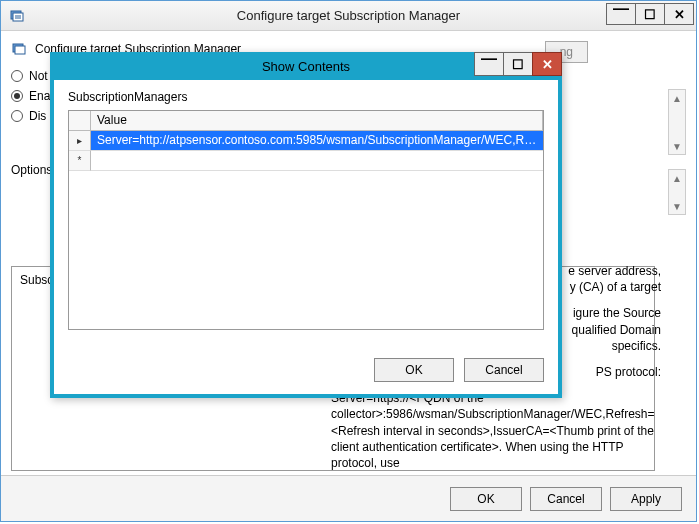 Image resolution: width=699 pixels, height=524 pixels. What do you see at coordinates (80, 120) in the screenshot?
I see `row-header-corner` at bounding box center [80, 120].